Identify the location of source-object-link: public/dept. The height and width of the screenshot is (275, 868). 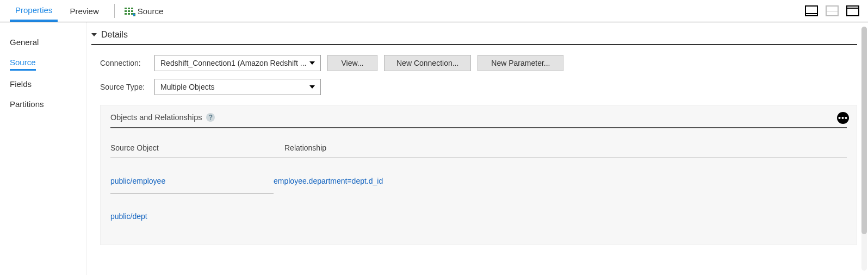
(192, 220).